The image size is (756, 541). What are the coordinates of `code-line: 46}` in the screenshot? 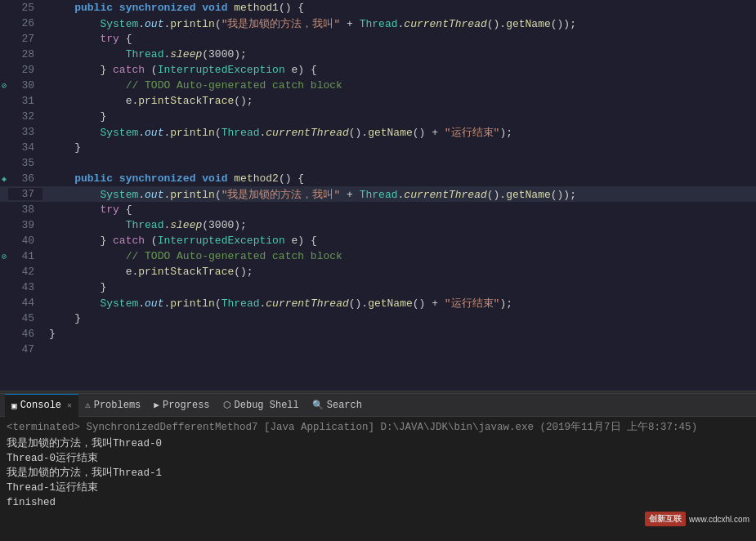 It's located at (378, 333).